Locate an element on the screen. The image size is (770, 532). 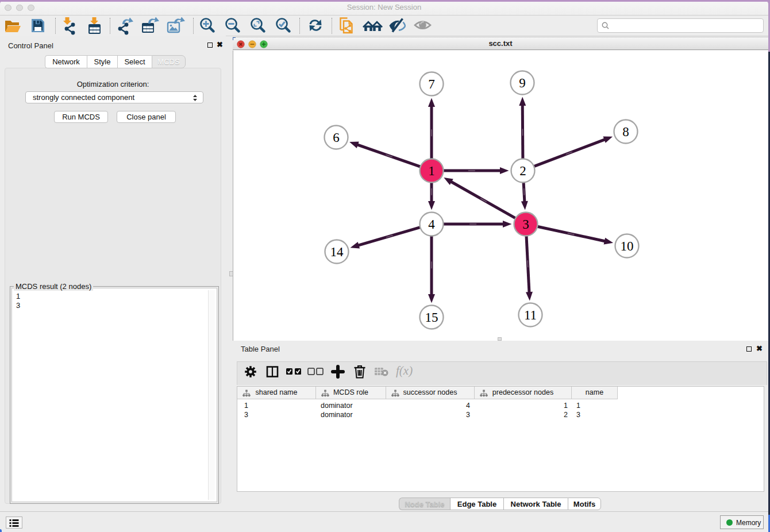
svg-text: 3 is located at coordinates (526, 224).